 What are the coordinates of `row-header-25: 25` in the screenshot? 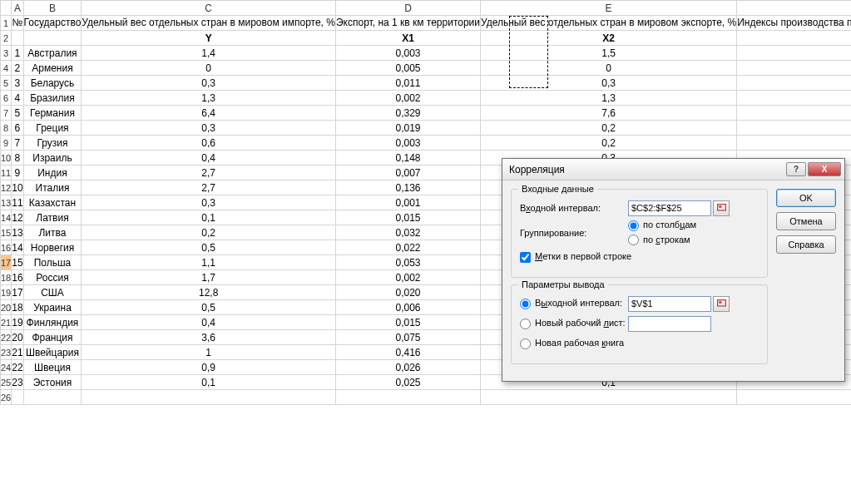 It's located at (7, 383).